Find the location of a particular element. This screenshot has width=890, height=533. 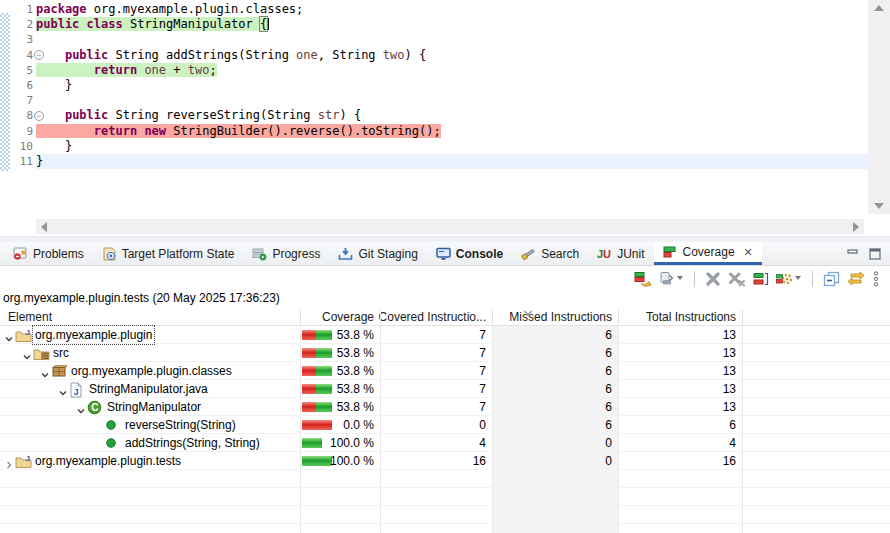

column-header-coverage: Coverage is located at coordinates (337, 317).